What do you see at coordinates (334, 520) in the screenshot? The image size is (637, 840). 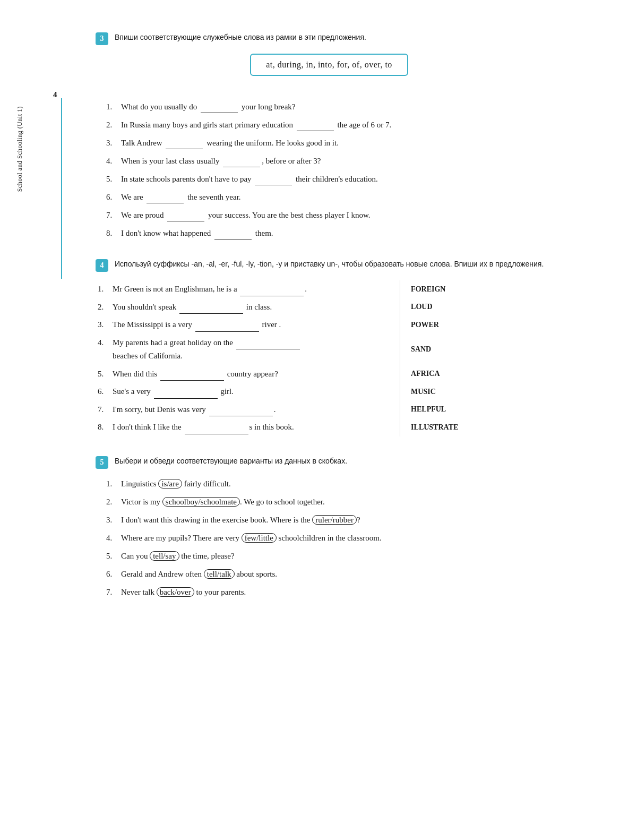 I see `list-item: 3. I don't want this drawing in the exer…` at bounding box center [334, 520].